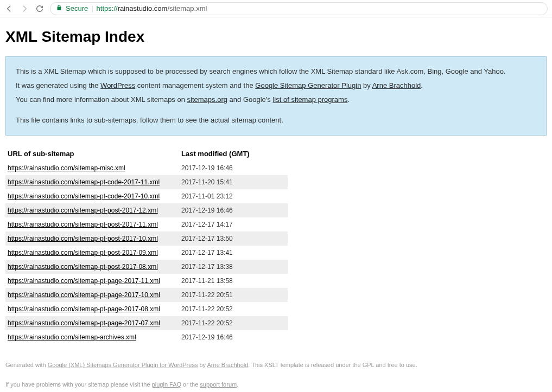 The width and height of the screenshot is (552, 392). I want to click on secure-label: Secure, so click(77, 9).